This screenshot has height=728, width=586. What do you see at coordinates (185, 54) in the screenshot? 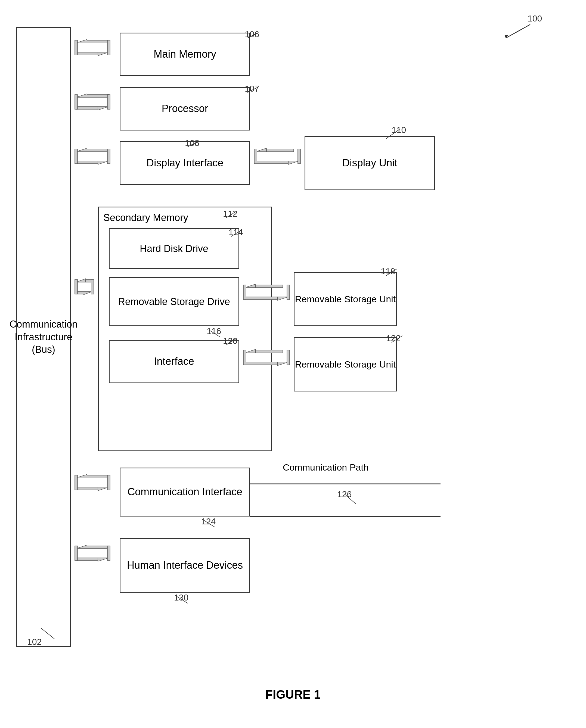
I see `main-memory-label: Main Memory` at bounding box center [185, 54].